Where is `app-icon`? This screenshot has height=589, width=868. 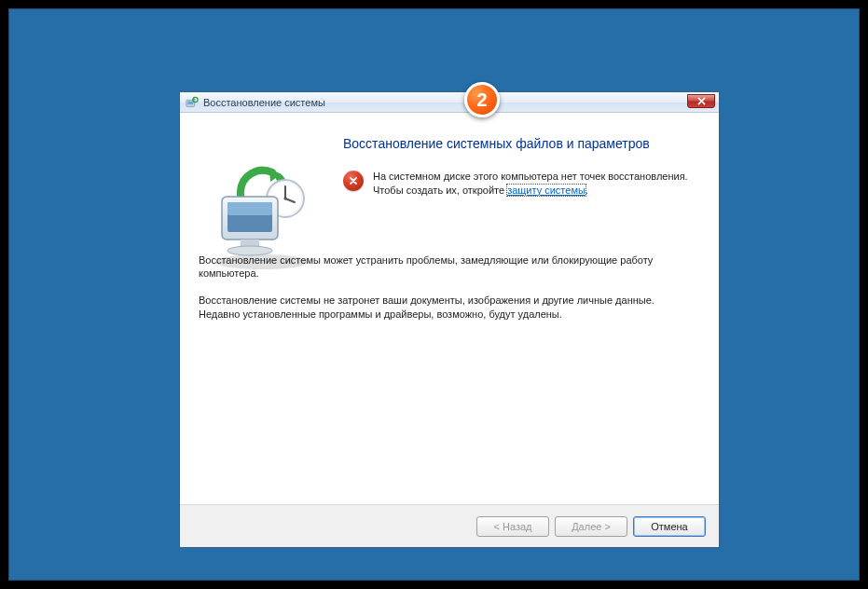 app-icon is located at coordinates (192, 103).